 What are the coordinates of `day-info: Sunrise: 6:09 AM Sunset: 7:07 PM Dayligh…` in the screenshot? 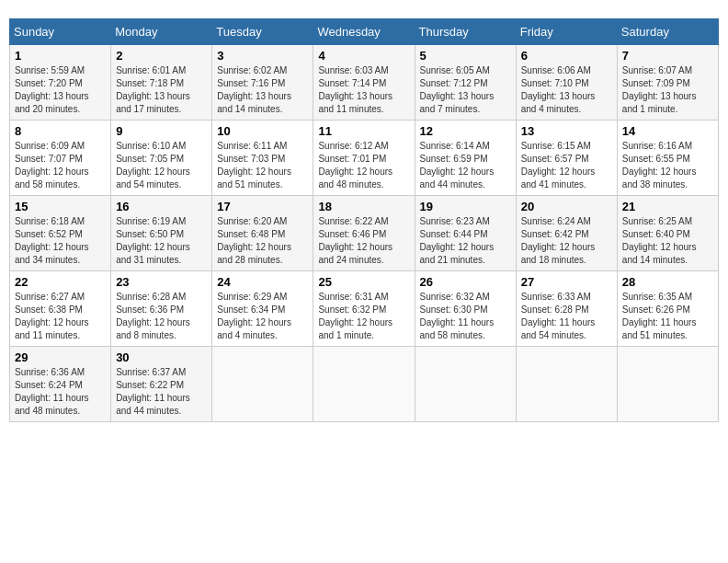 It's located at (61, 166).